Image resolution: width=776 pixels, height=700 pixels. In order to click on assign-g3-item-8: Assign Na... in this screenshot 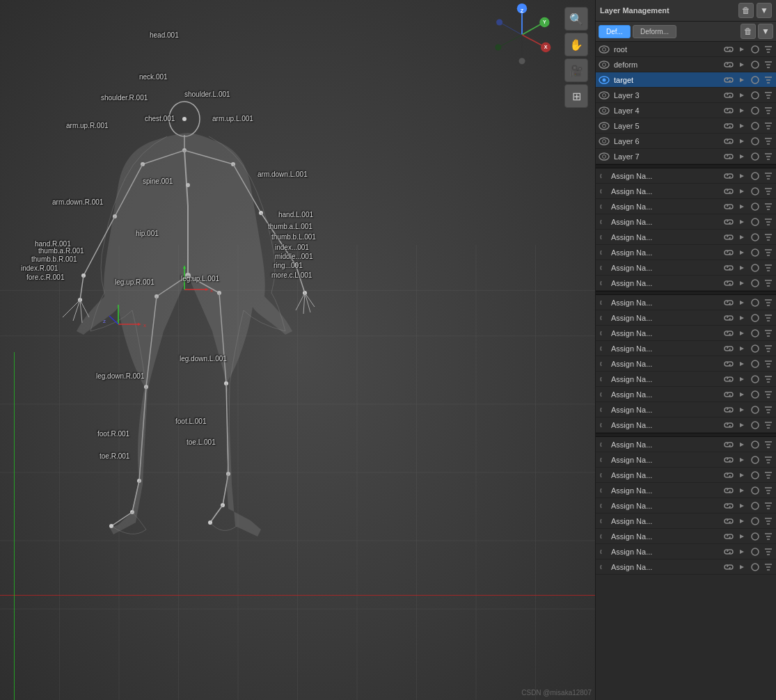, I will do `click(686, 567)`.